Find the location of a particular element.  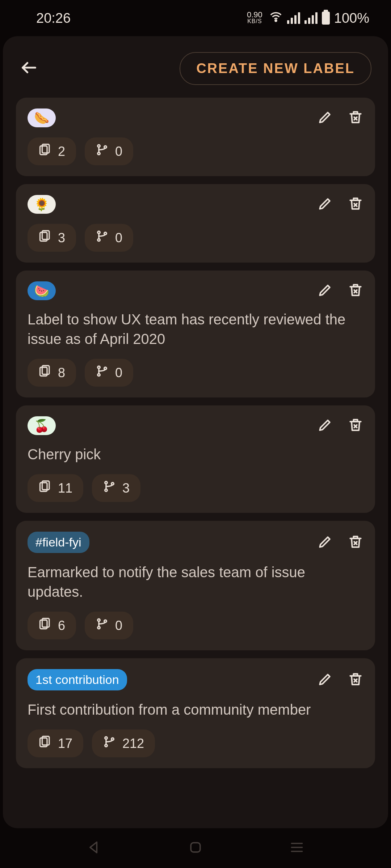

label-counts: 2 0 is located at coordinates (196, 151).